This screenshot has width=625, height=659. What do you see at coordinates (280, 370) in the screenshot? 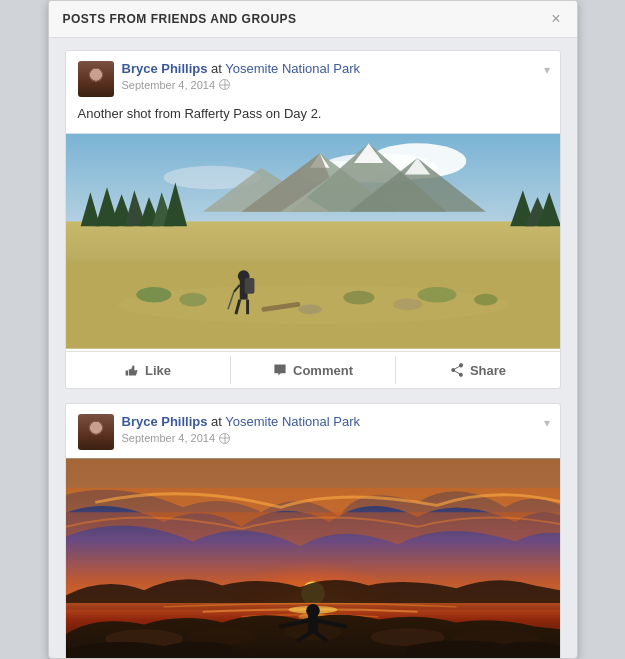
I see `comment-icon` at bounding box center [280, 370].